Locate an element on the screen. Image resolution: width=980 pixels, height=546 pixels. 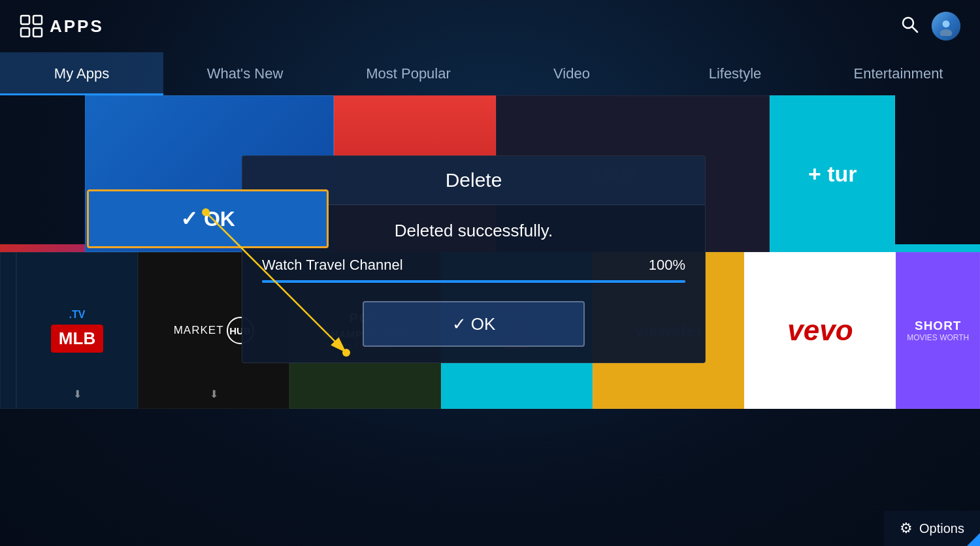
header-title: APPS is located at coordinates (77, 26).